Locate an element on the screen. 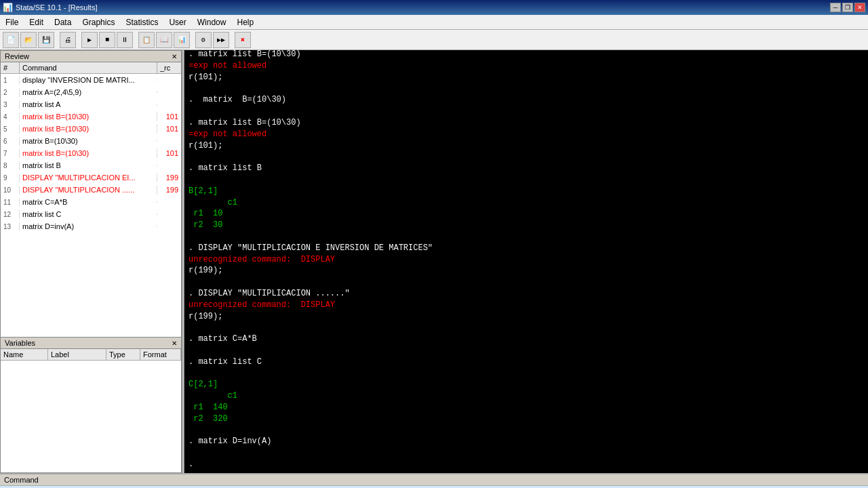  toolbar-do: ⚙ is located at coordinates (203, 40).